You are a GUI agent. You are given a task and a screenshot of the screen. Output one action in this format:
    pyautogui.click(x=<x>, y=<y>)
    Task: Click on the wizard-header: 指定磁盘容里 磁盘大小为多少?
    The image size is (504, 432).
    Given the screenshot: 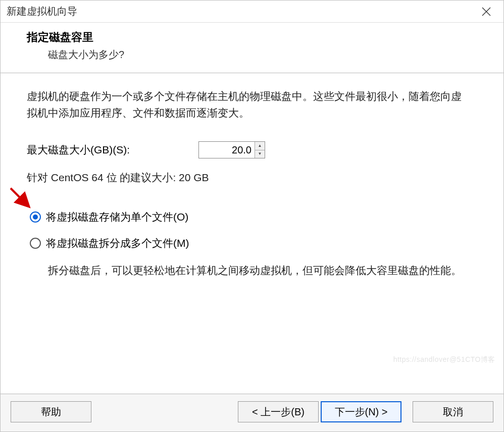 What is the action you would take?
    pyautogui.click(x=252, y=48)
    